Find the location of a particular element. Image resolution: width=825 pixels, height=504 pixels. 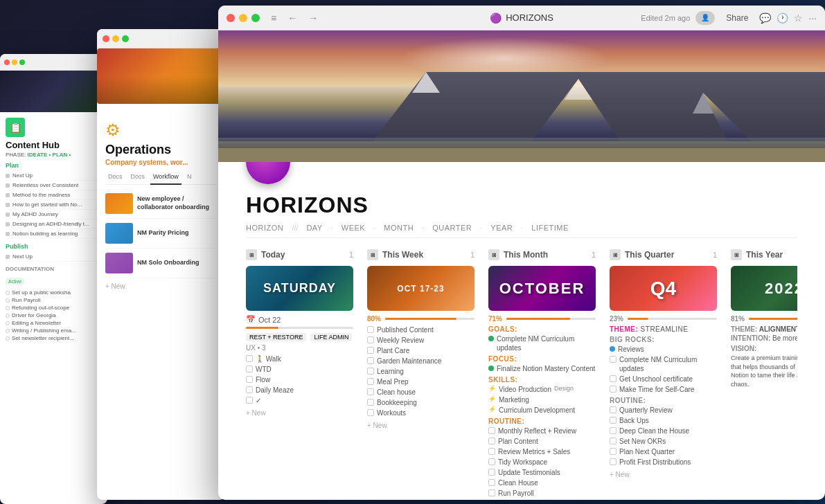

hub-plan-item-7: Notion building as learning is located at coordinates (54, 234).